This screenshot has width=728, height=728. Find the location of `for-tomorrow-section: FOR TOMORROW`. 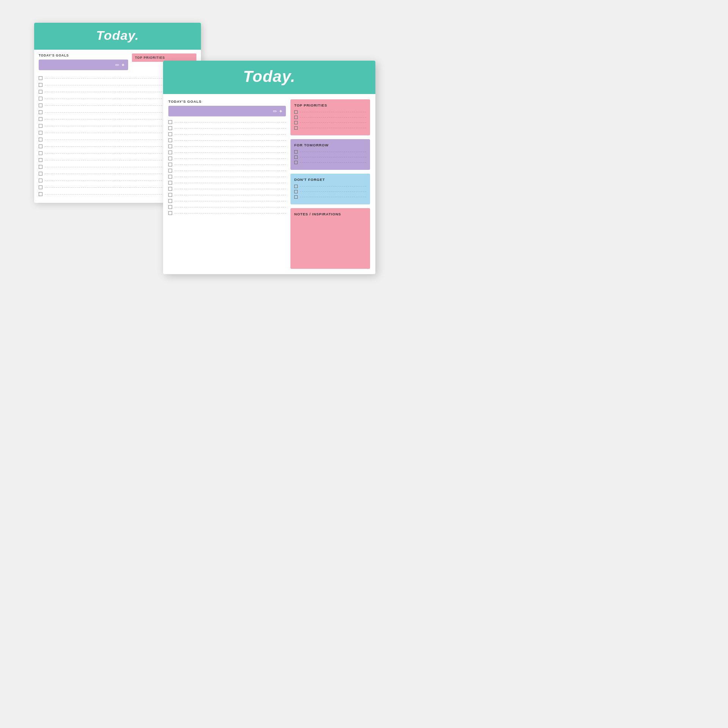

for-tomorrow-section: FOR TOMORROW is located at coordinates (330, 155).